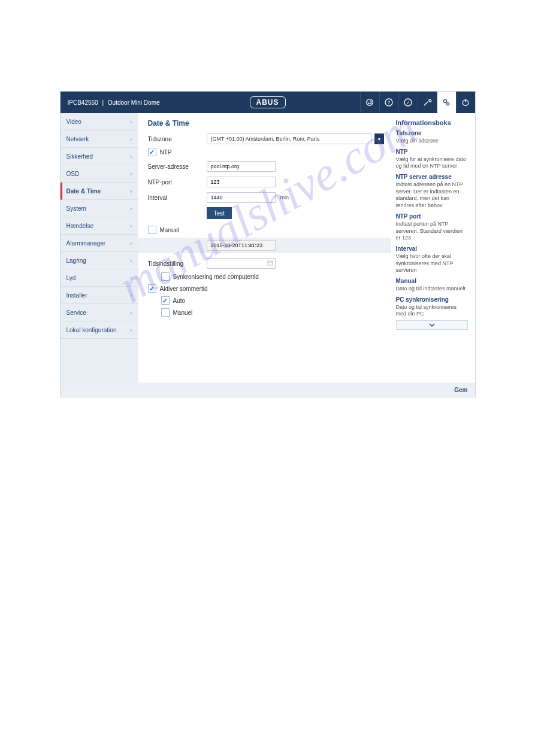 The width and height of the screenshot is (535, 756). What do you see at coordinates (267, 102) in the screenshot?
I see `logo-text: ABUS` at bounding box center [267, 102].